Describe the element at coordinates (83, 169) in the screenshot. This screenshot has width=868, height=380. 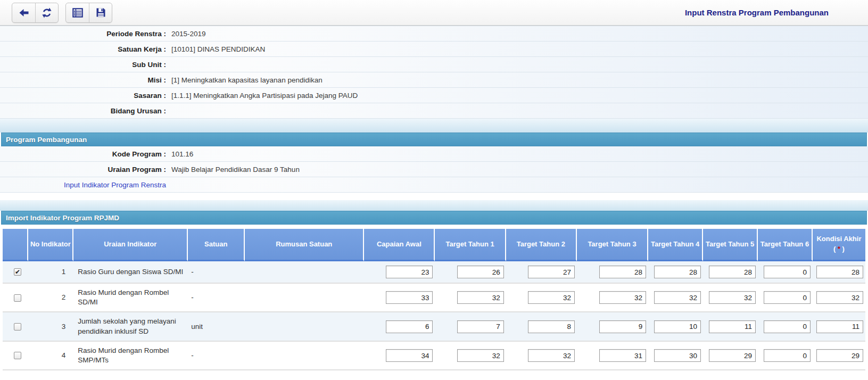
I see `uraian-program-label: Uraian Program :` at that location.